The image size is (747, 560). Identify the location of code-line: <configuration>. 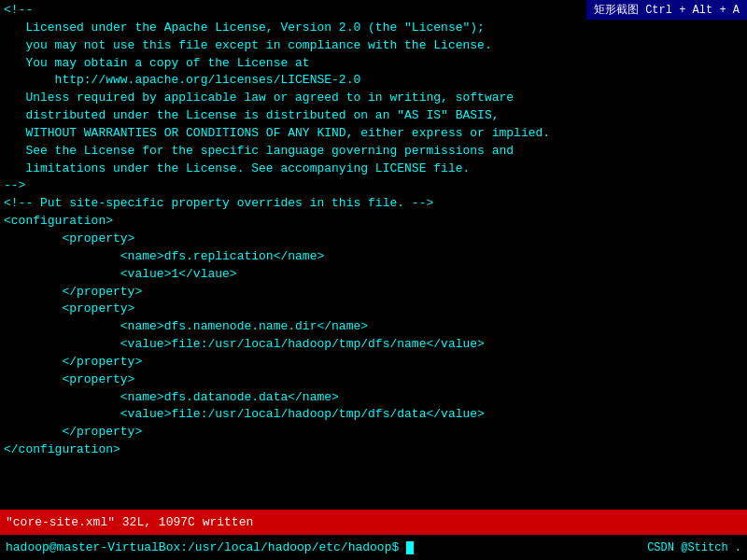
(374, 222).